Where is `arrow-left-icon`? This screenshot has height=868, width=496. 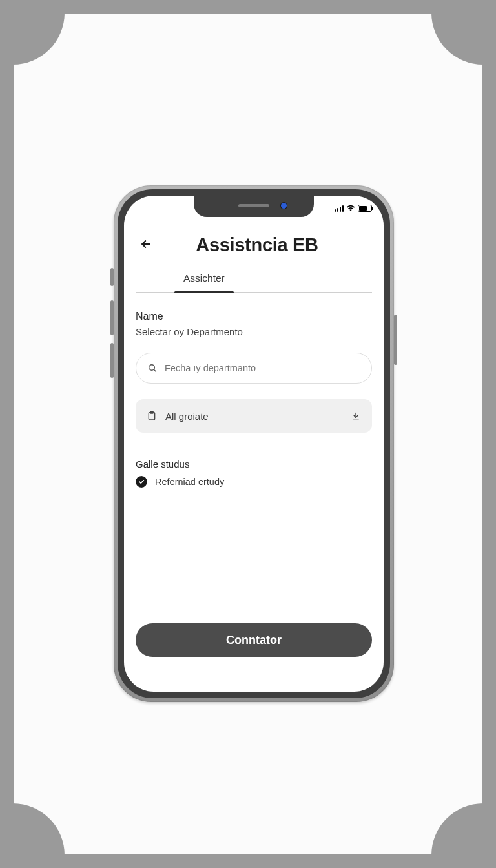 arrow-left-icon is located at coordinates (146, 245).